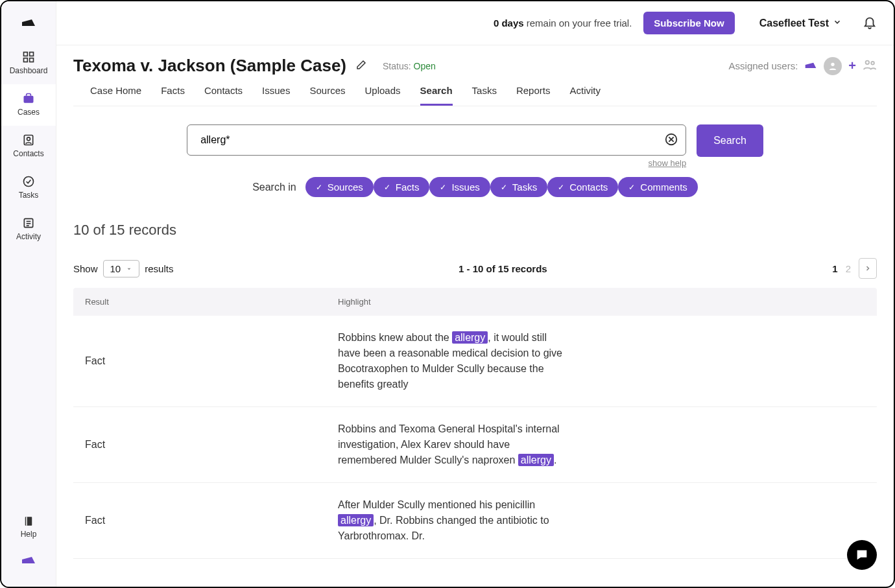  What do you see at coordinates (122, 268) in the screenshot?
I see `page-size-select: 10` at bounding box center [122, 268].